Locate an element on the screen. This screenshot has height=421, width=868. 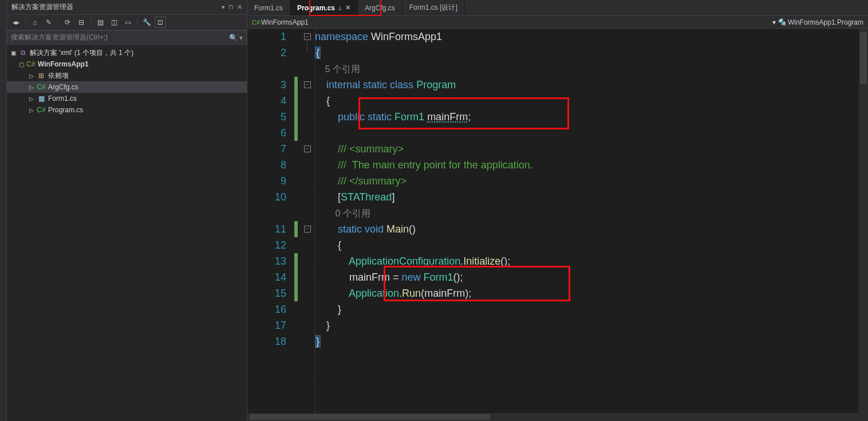
horizontal-scrollbar is located at coordinates (553, 417).